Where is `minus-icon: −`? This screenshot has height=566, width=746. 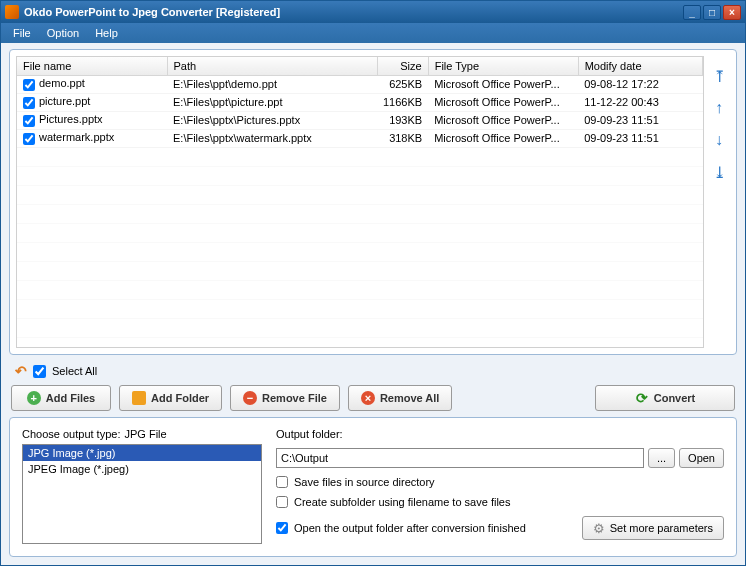
minus-icon: − is located at coordinates (250, 398).